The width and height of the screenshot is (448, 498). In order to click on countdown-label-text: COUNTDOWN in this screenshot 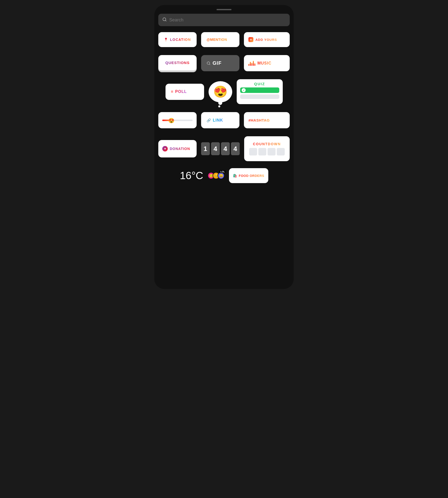, I will do `click(267, 144)`.